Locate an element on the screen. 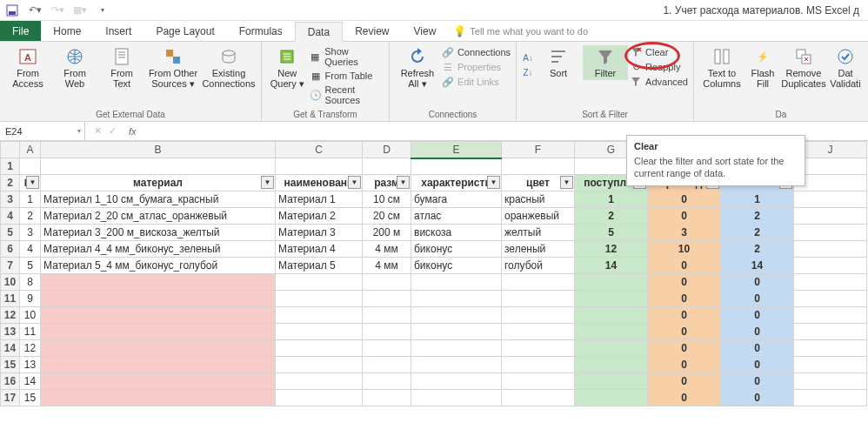 This screenshot has height=443, width=868. undo-icon: ↶▾ is located at coordinates (35, 10).